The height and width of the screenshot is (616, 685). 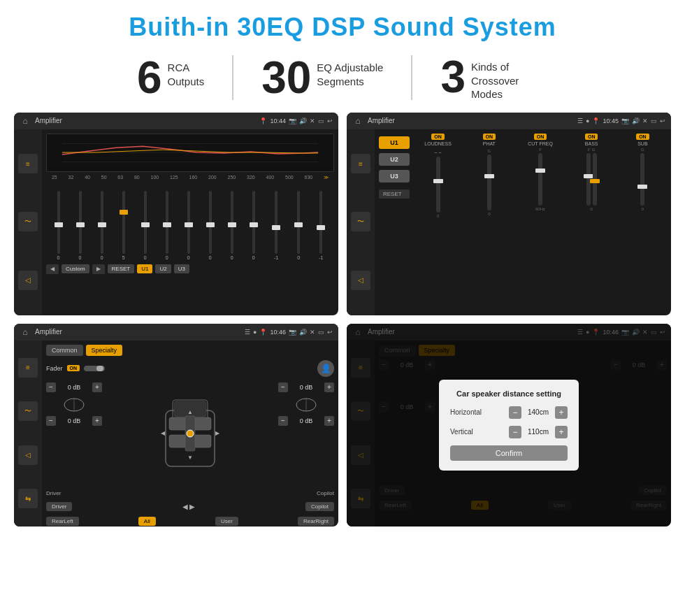 I want to click on eq-bottom-bar: ◀ Custom ▶ RESET U1 U2 U3, so click(x=190, y=269).